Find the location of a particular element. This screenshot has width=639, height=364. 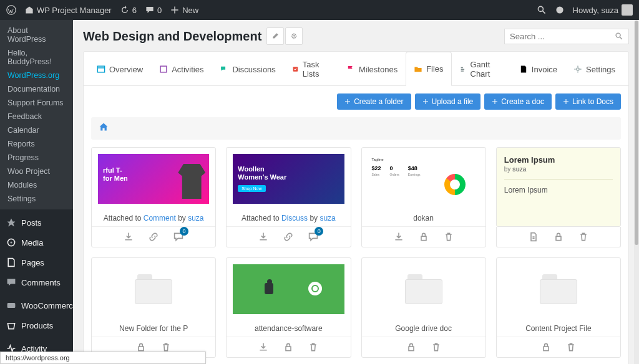

upload-a-file-button: Upload a file is located at coordinates (448, 102).